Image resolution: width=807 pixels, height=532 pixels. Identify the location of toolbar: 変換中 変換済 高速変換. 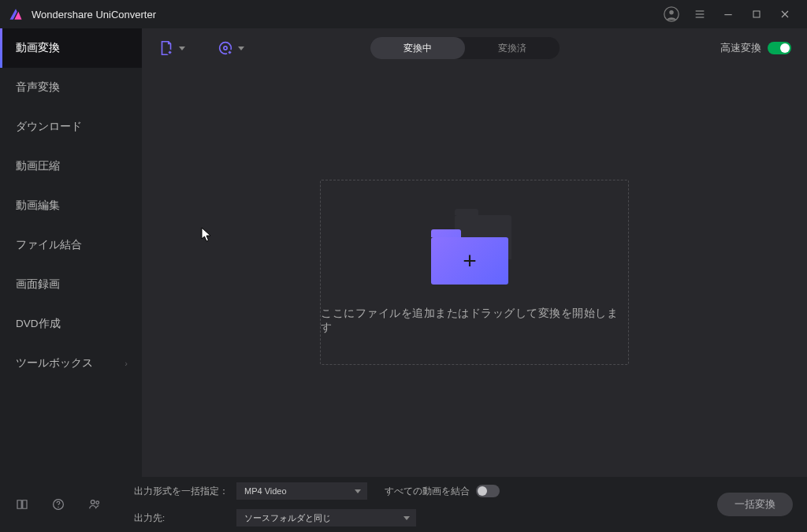
(474, 48).